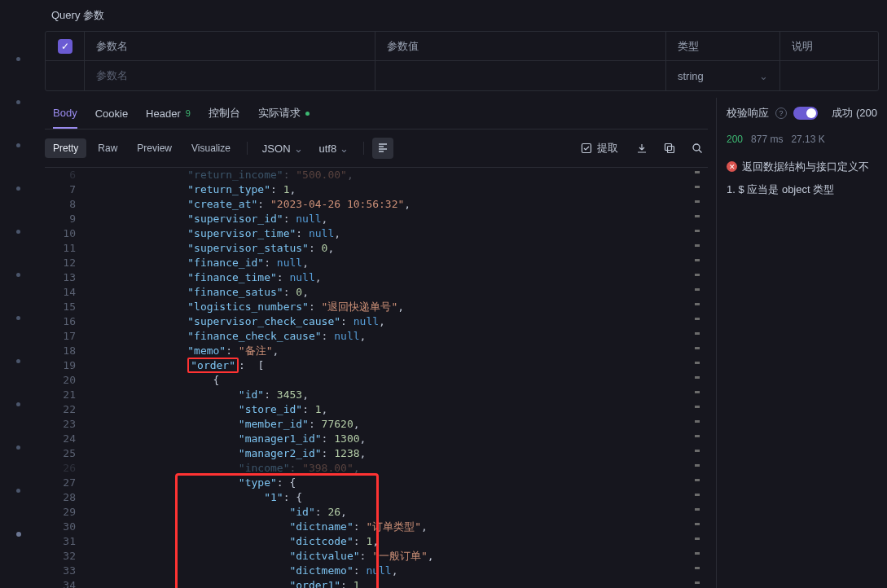 Image resolution: width=887 pixels, height=588 pixels. What do you see at coordinates (376, 498) in the screenshot?
I see `code-line: 28 "1": {` at bounding box center [376, 498].